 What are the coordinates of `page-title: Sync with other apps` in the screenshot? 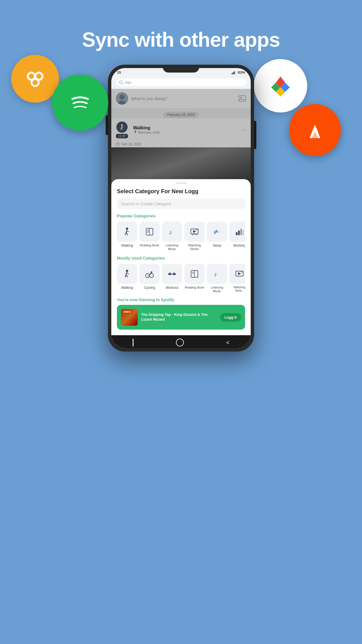 It's located at (181, 26).